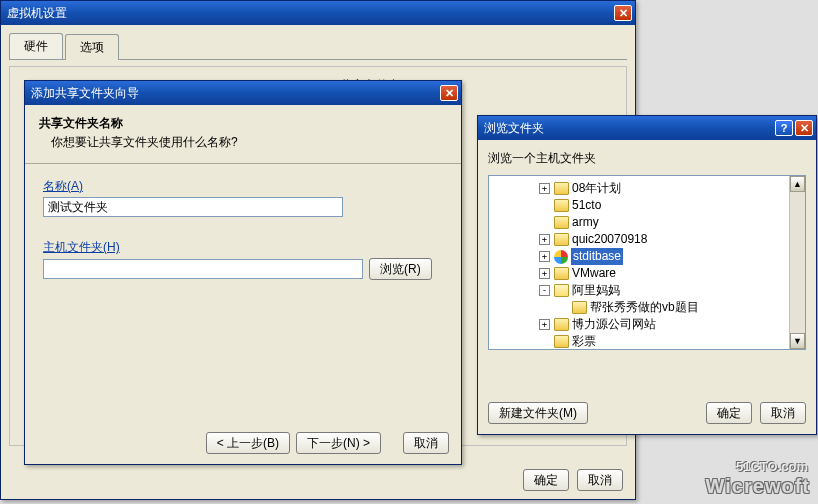 The width and height of the screenshot is (818, 504). What do you see at coordinates (544, 290) in the screenshot?
I see `collapse-icon: -` at bounding box center [544, 290].